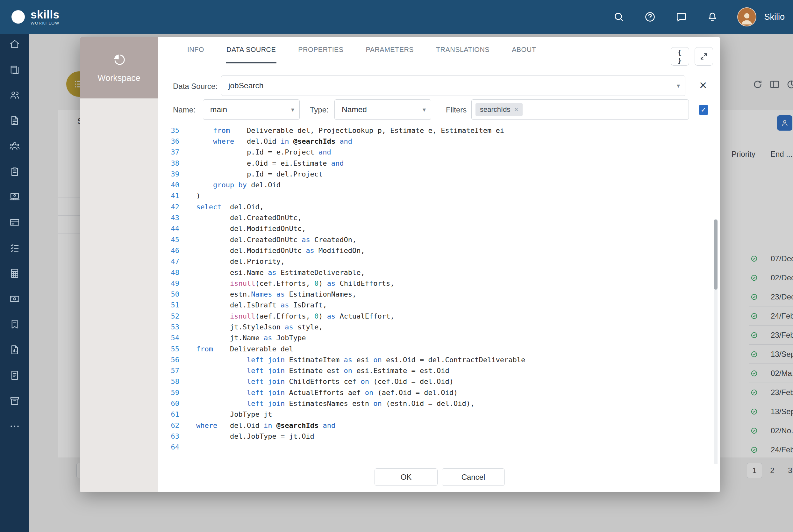 The image size is (793, 532). What do you see at coordinates (680, 56) in the screenshot?
I see `code-view-icon: { }` at bounding box center [680, 56].